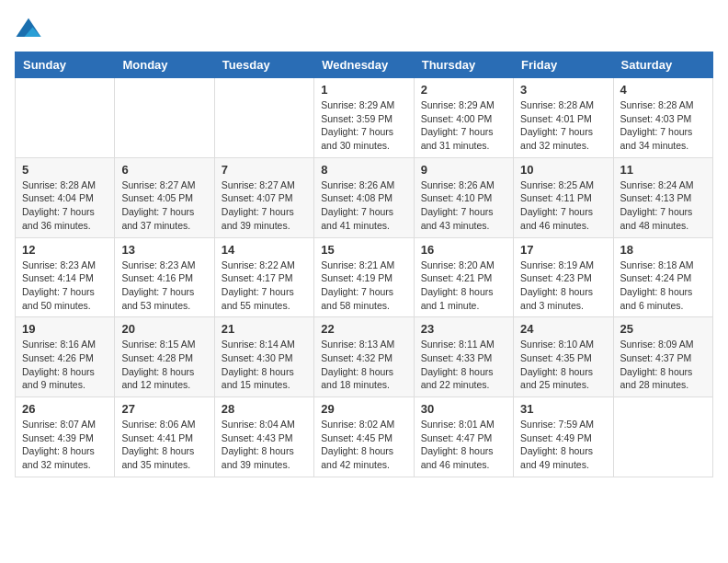 The width and height of the screenshot is (728, 563). What do you see at coordinates (364, 278) in the screenshot?
I see `calendar-week-row: 12Sunrise: 8:23 AMSunset: 4:14 PMDayligh…` at bounding box center [364, 278].